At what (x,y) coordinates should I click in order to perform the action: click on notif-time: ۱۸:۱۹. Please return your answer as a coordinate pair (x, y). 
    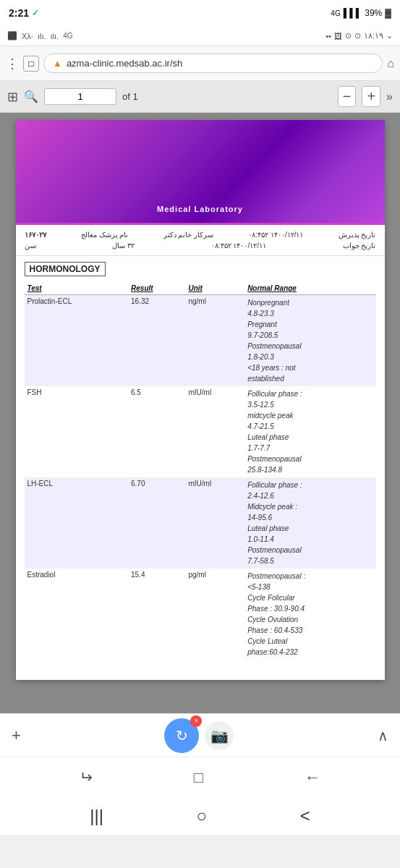
    Looking at the image, I should click on (373, 36).